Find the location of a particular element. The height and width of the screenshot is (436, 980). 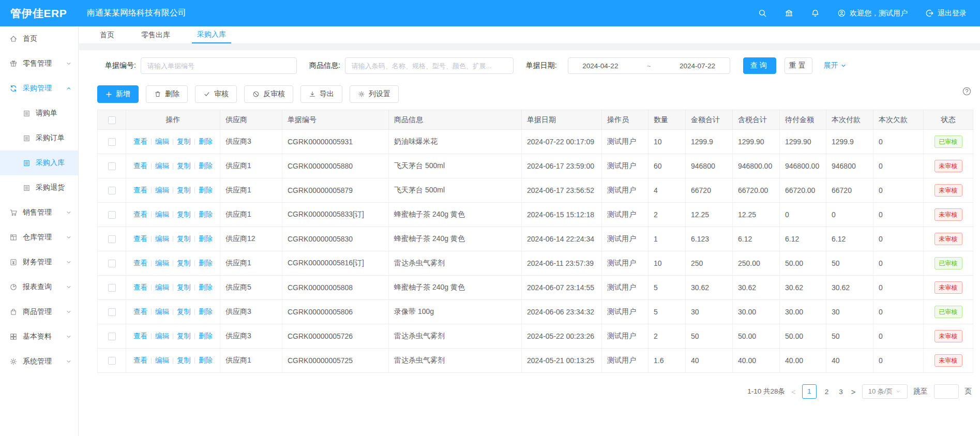

sidebar-item-purchase-return: 采购退货 is located at coordinates (39, 188).